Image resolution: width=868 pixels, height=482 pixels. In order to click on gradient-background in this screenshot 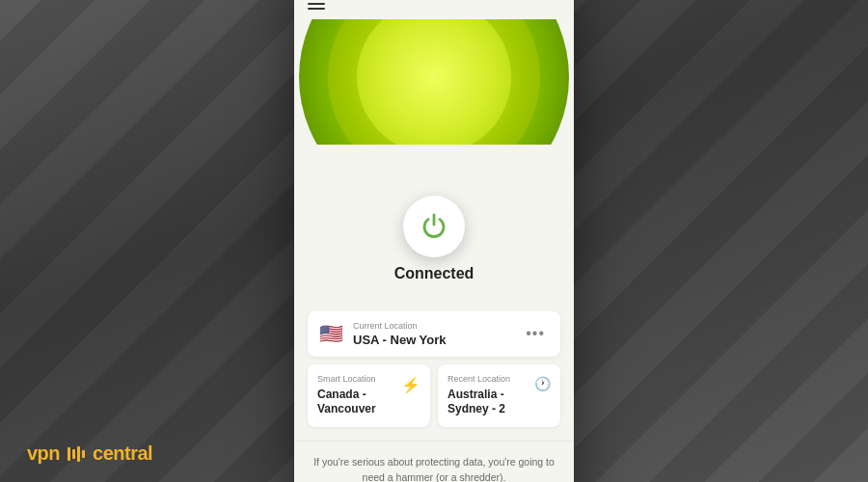, I will do `click(434, 82)`.